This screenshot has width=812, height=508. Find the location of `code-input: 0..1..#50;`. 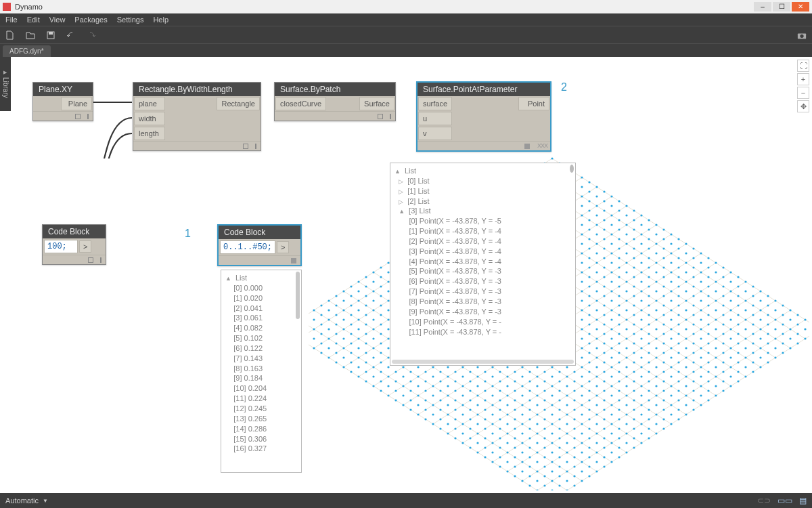

code-input: 0..1..#50; is located at coordinates (248, 247).